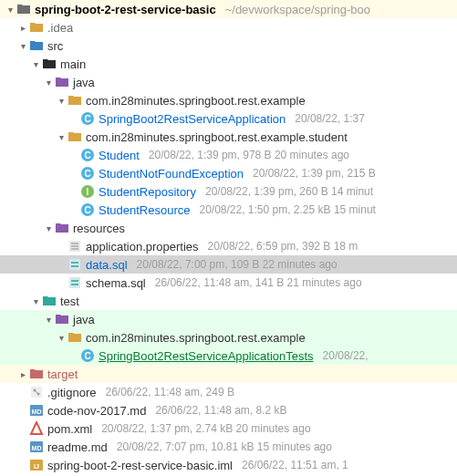  What do you see at coordinates (228, 82) in the screenshot?
I see `folder-java-main: ▾ java` at bounding box center [228, 82].